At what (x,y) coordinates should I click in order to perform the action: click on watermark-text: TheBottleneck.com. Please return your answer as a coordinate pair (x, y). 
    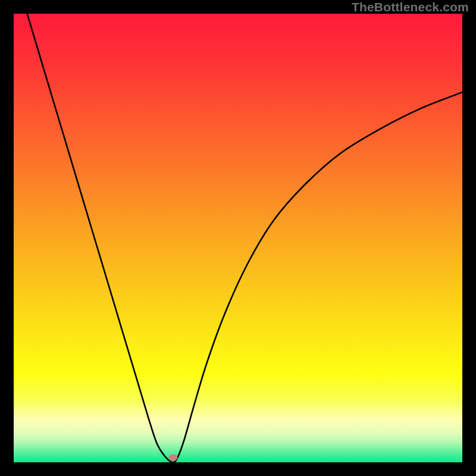
    Looking at the image, I should click on (411, 7).